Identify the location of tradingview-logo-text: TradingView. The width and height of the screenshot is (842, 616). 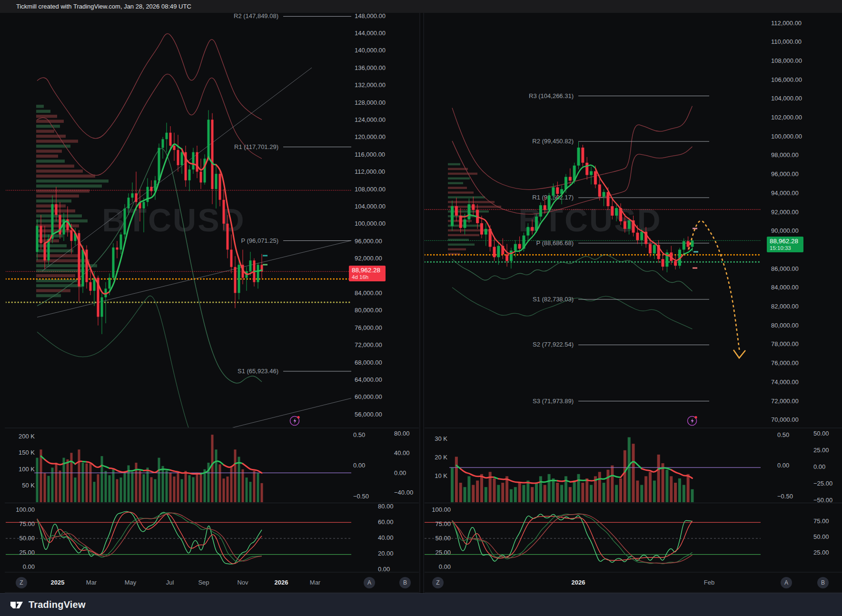
(57, 605).